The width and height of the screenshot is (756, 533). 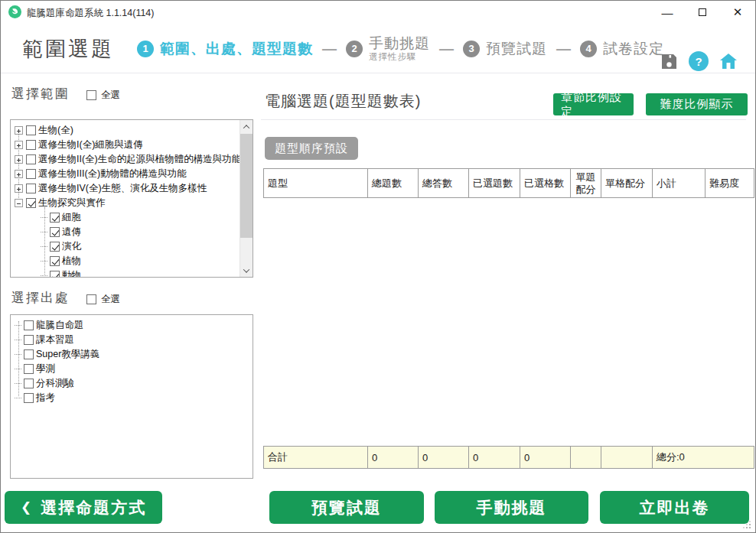 I want to click on tree-item: 細胞, so click(x=133, y=217).